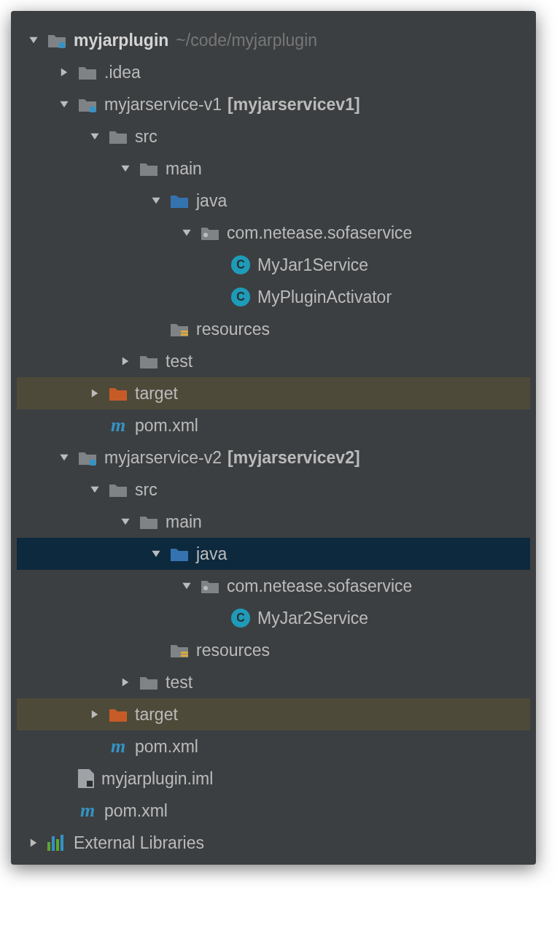 The height and width of the screenshot is (934, 560). Describe the element at coordinates (163, 105) in the screenshot. I see `module-name: myjarservice-v1` at that location.